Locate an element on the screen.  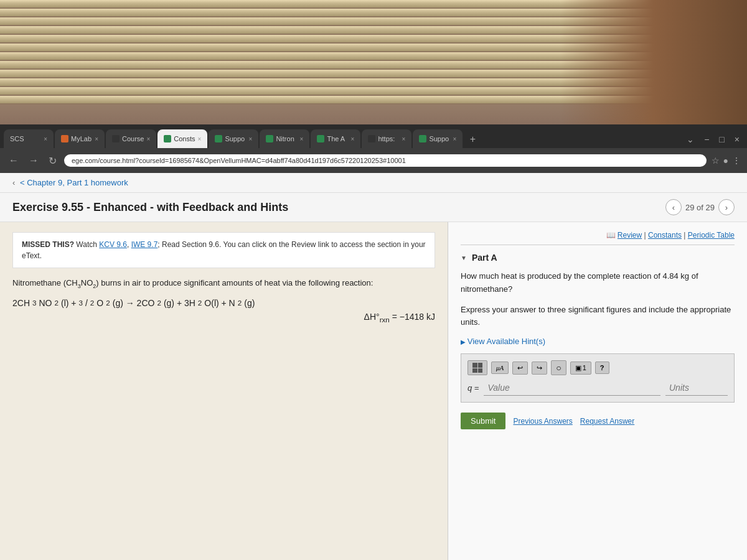
value-input is located at coordinates (572, 388).